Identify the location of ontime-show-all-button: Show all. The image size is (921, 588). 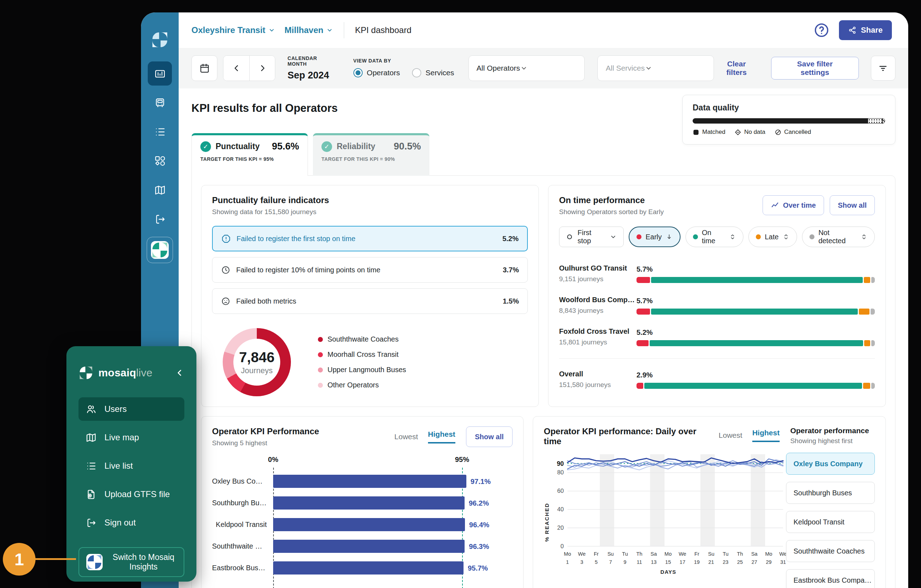
(852, 205).